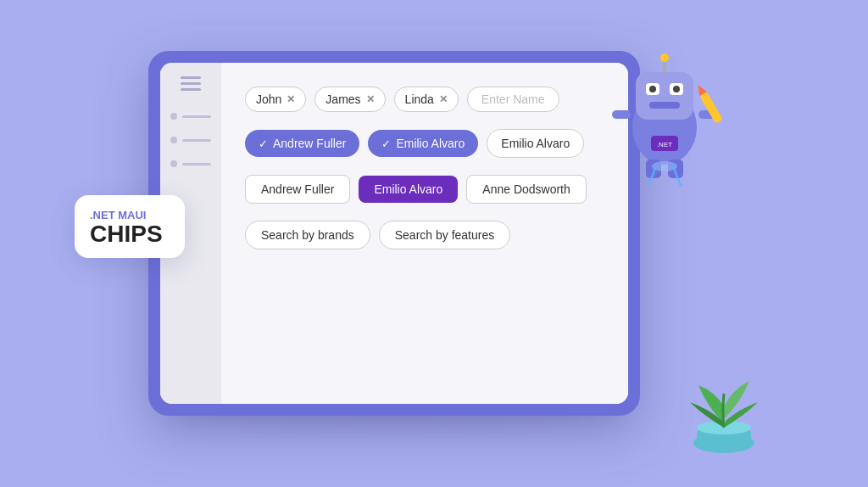  What do you see at coordinates (423, 235) in the screenshot?
I see `filter-chip-row: Search by brands Search by features` at bounding box center [423, 235].